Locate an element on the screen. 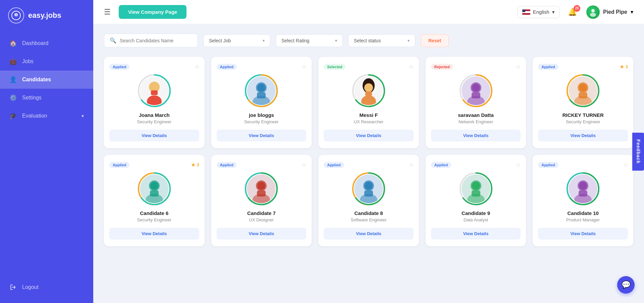 The width and height of the screenshot is (644, 303). candidate-card: Applied ☆ Joana March Security Engineer … is located at coordinates (154, 102).